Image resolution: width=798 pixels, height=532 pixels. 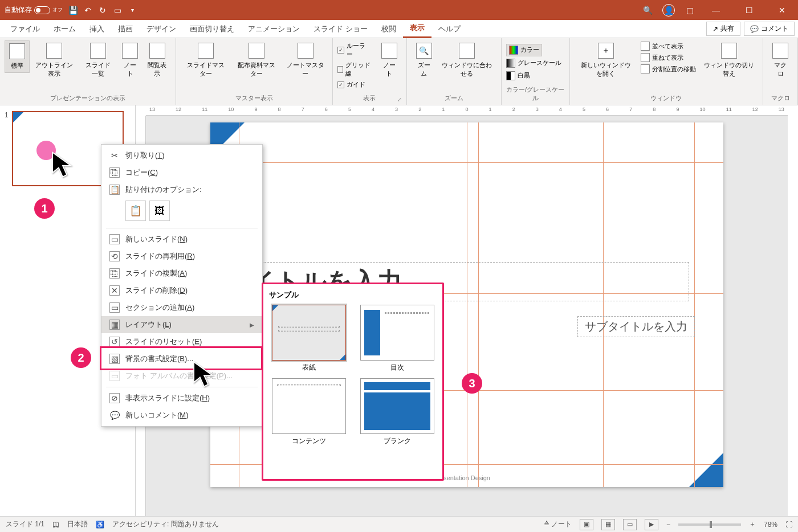 What do you see at coordinates (723, 28) in the screenshot?
I see `share-button: ↗共有` at bounding box center [723, 28].